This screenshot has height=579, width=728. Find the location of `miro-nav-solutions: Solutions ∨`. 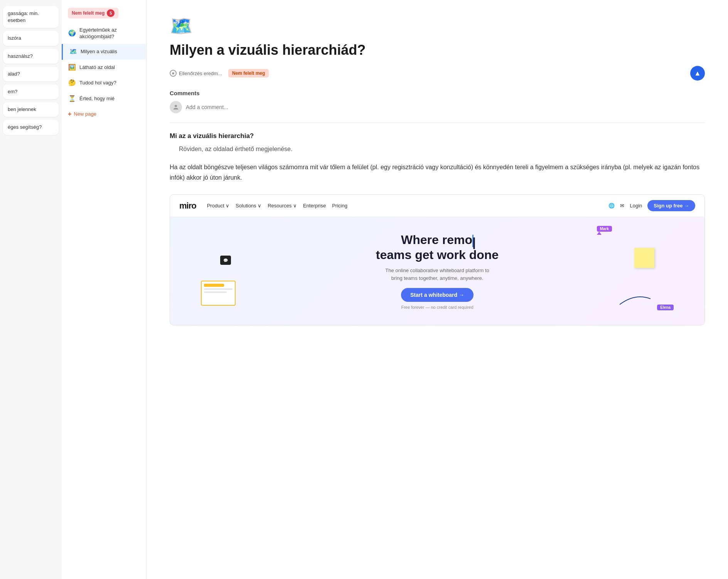

miro-nav-solutions: Solutions ∨ is located at coordinates (248, 206).